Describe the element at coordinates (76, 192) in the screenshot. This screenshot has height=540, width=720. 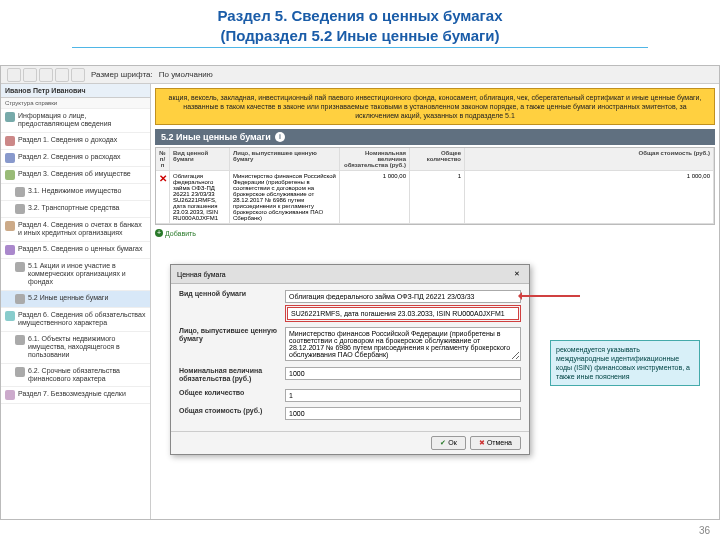
I see `sidebar-item: 3.1. Недвижимое имущество` at that location.